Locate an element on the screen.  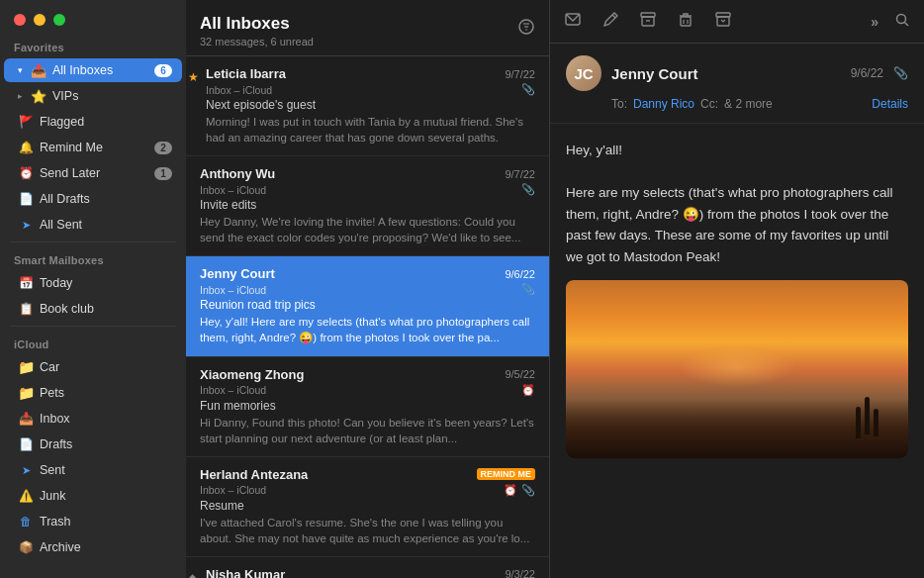
to-name: Danny Rico is located at coordinates (664, 104).